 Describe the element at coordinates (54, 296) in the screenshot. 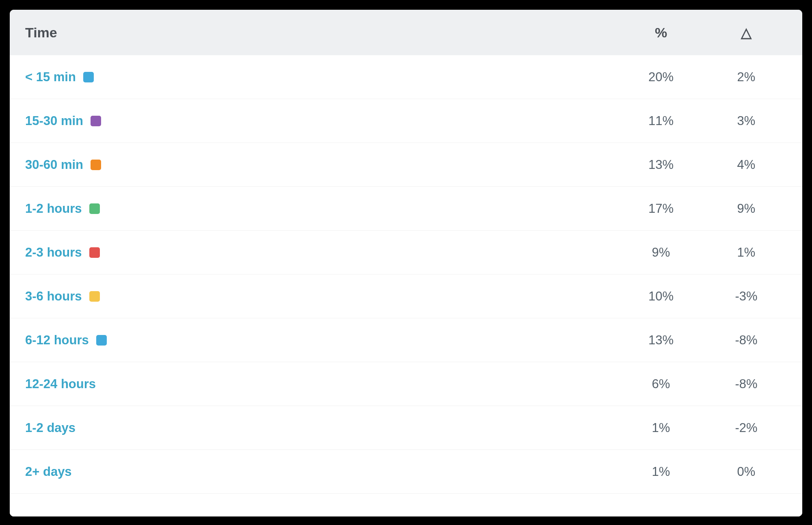

I see `time-bucket-link: 3-6 hours` at that location.